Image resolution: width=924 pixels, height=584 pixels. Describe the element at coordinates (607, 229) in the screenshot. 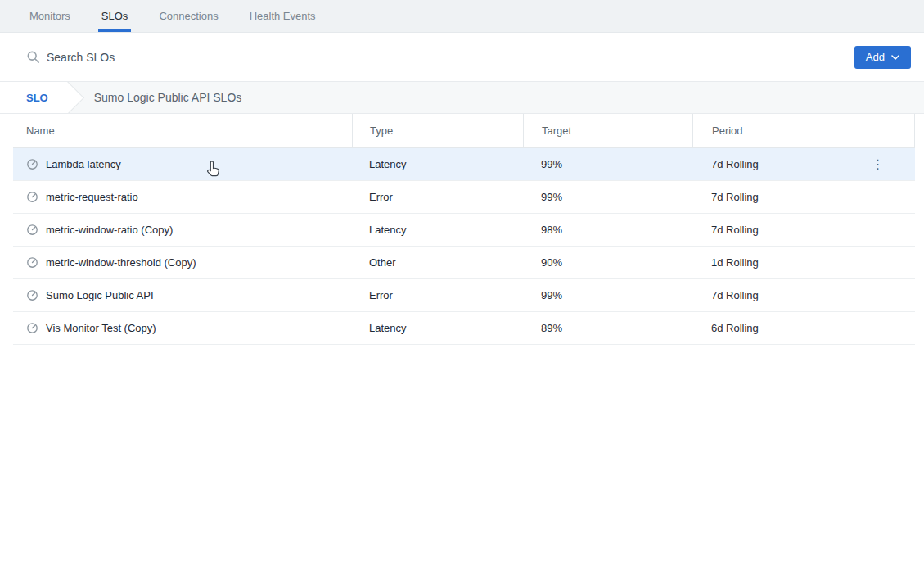

I see `slo-target: 98%` at that location.